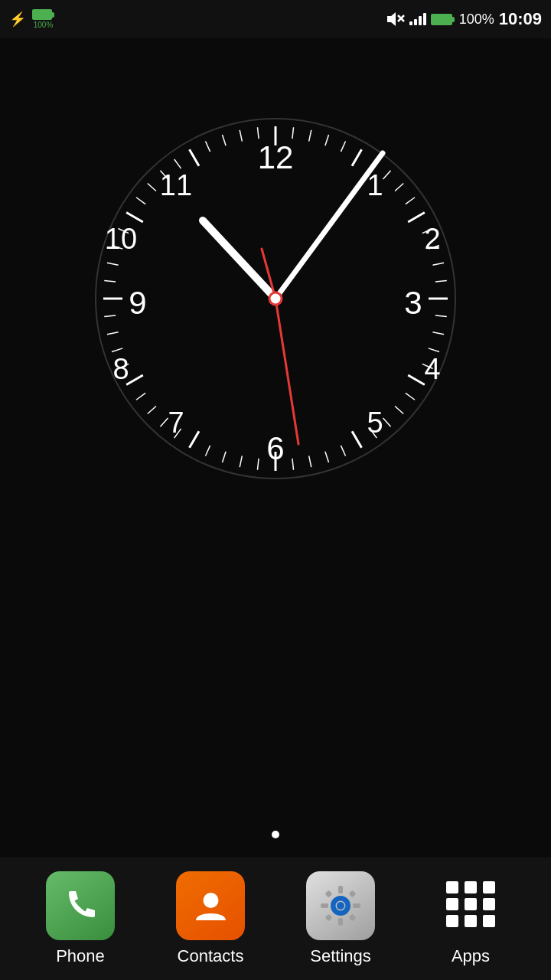  Describe the element at coordinates (375, 423) in the screenshot. I see `svg-text: 5` at that location.